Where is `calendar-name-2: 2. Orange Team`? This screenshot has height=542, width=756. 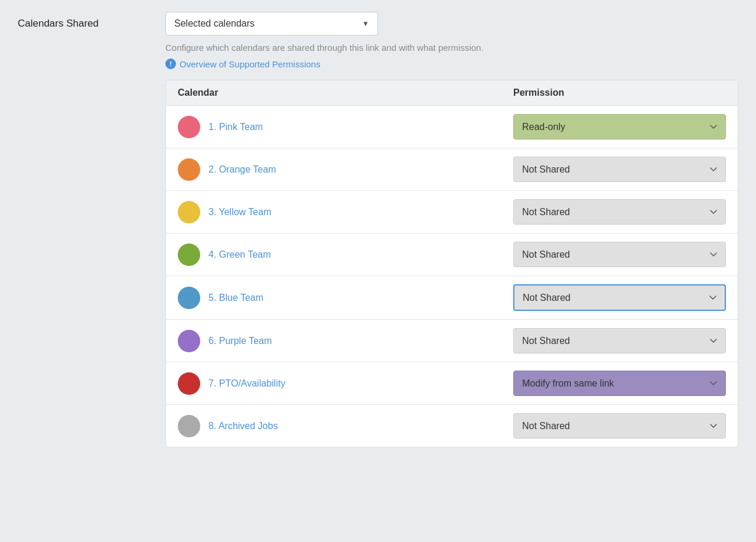 calendar-name-2: 2. Orange Team is located at coordinates (242, 170).